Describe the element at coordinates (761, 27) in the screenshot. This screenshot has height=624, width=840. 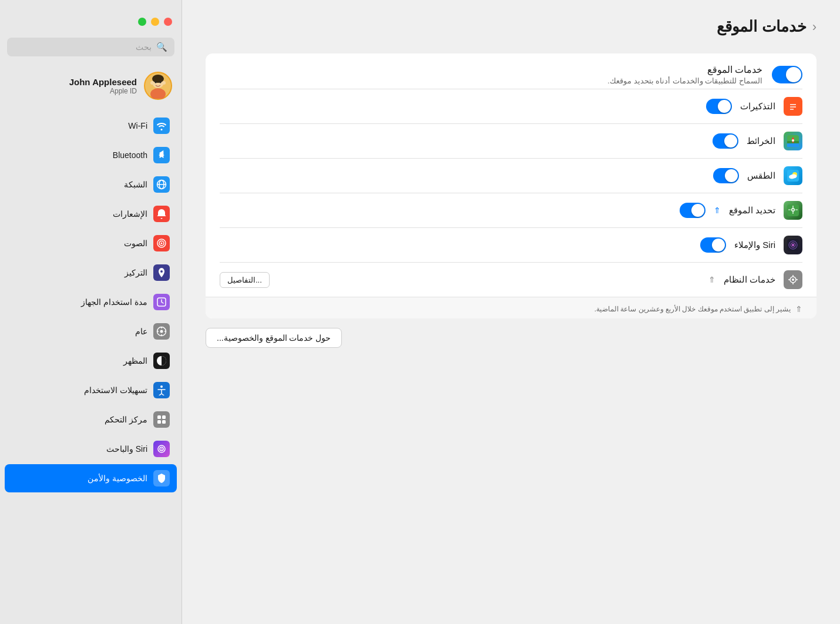
I see `page-title: خدمات الموقع` at that location.